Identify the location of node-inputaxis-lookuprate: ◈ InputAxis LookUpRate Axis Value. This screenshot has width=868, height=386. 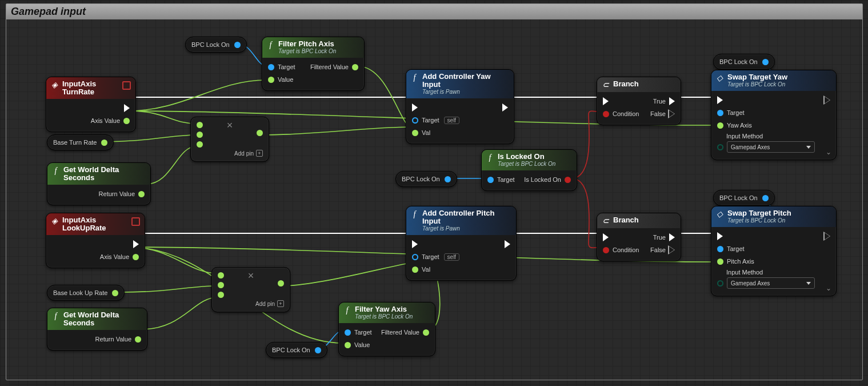
(95, 240).